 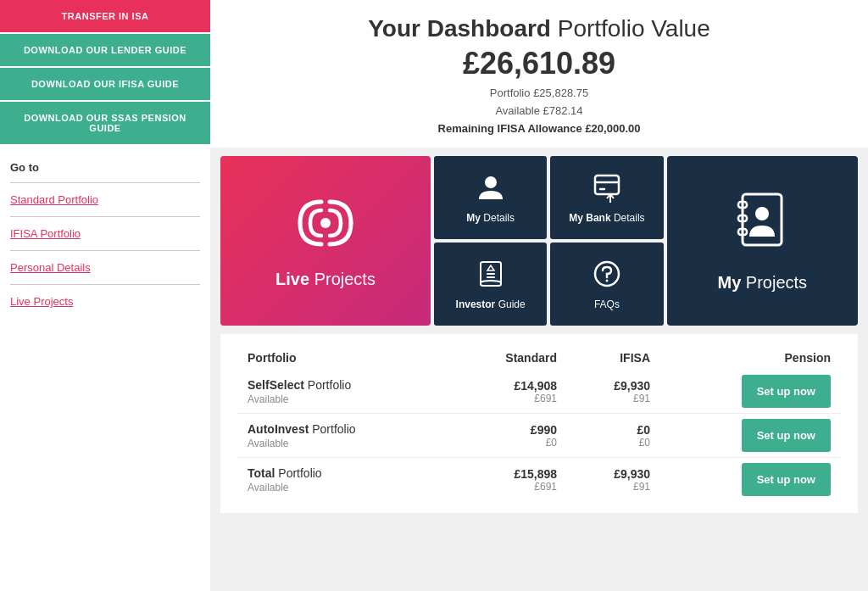 I want to click on col-pension: Pension, so click(x=751, y=358).